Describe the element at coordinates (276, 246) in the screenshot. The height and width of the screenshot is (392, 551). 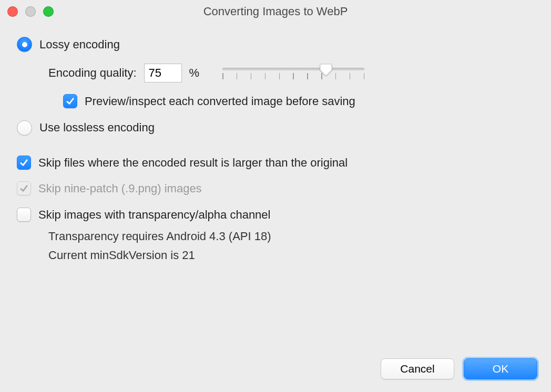
I see `transparency-notes: Transparency requires Android 4.3 (API 1…` at that location.